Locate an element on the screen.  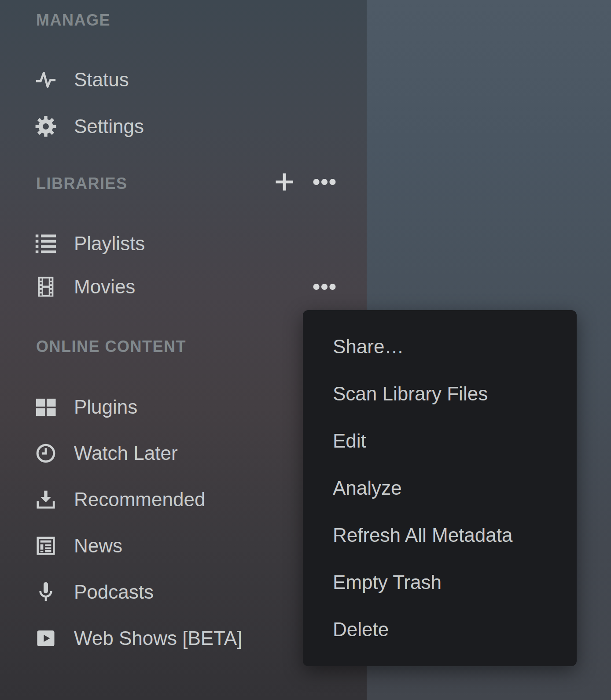
sidebar-item-label: Movies is located at coordinates (105, 287).